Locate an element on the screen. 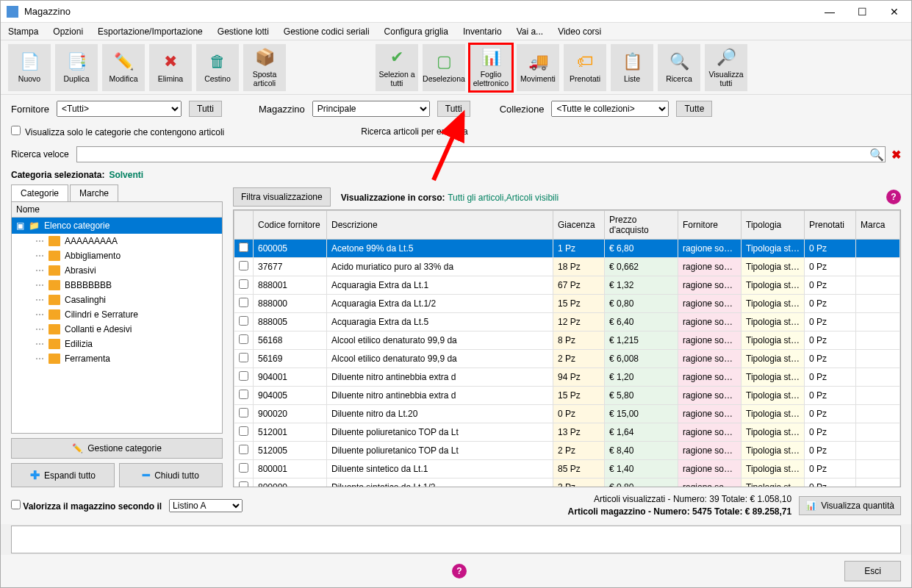 The image size is (912, 588). collezione-select: <Tutte le collezioni> is located at coordinates (610, 109).